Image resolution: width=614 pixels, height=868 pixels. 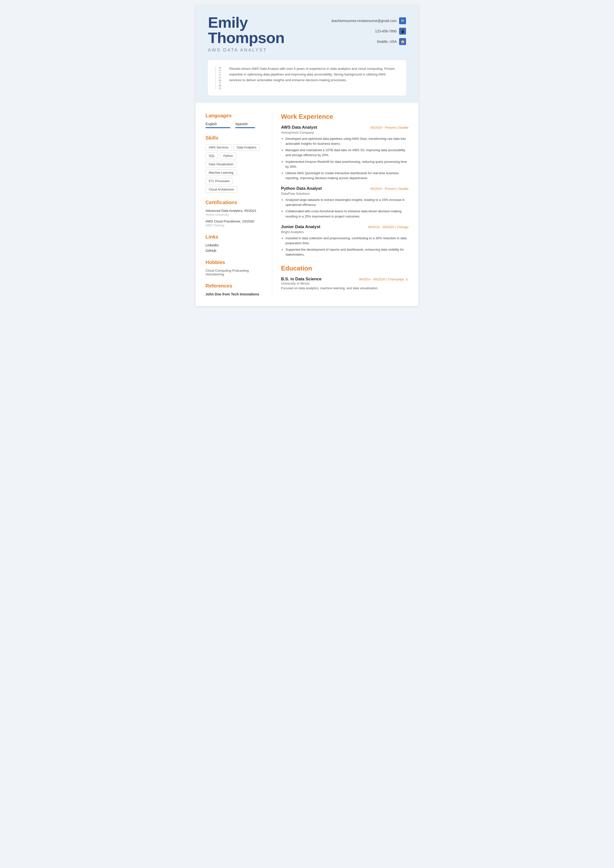 What do you see at coordinates (345, 227) in the screenshot?
I see `job-header: Junior Data Analyst06/2018 - 09/2020 | C…` at bounding box center [345, 227].